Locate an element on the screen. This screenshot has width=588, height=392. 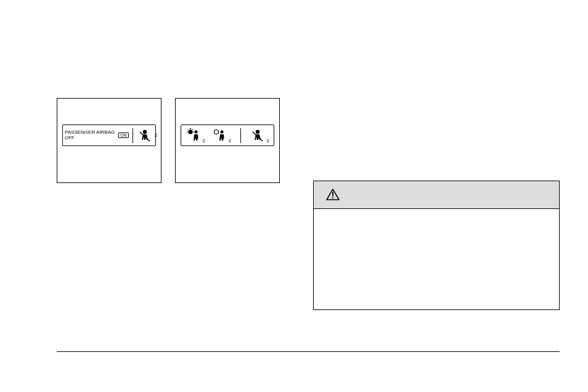
airbag-on-icon is located at coordinates (194, 136).